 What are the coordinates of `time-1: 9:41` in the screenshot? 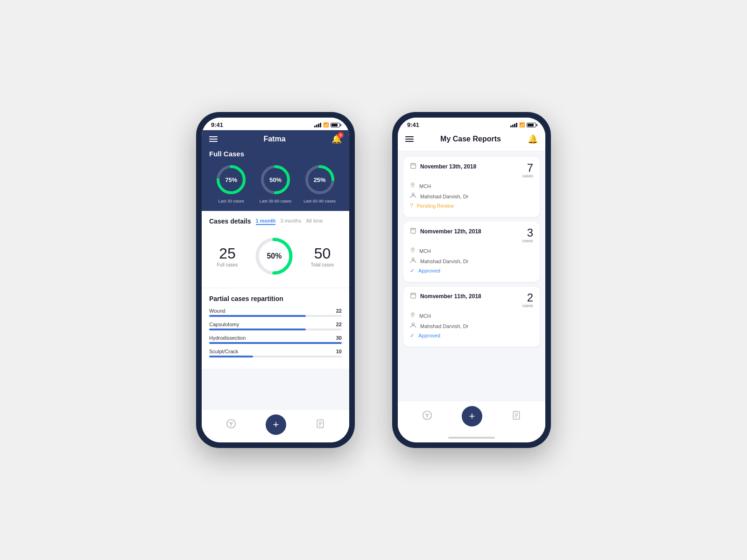 It's located at (217, 125).